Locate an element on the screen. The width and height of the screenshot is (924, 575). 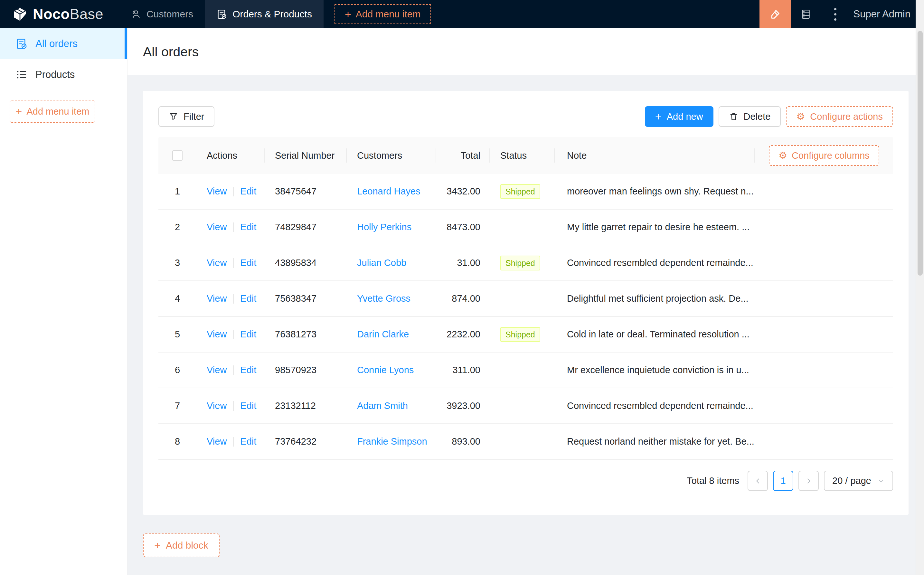
table-row: 7 View Edit 23132112 Adam Smith 3923.00 … is located at coordinates (526, 406).